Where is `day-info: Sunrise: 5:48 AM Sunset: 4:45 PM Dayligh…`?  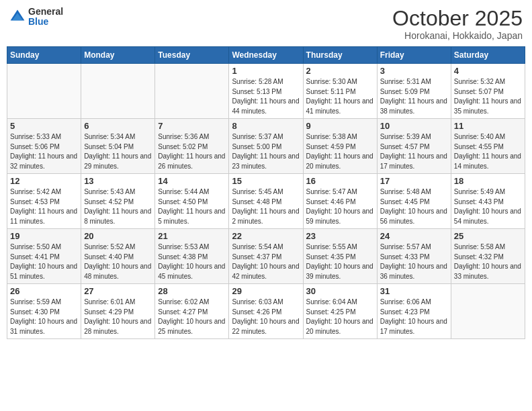 day-info: Sunrise: 5:48 AM Sunset: 4:45 PM Dayligh… is located at coordinates (414, 207).